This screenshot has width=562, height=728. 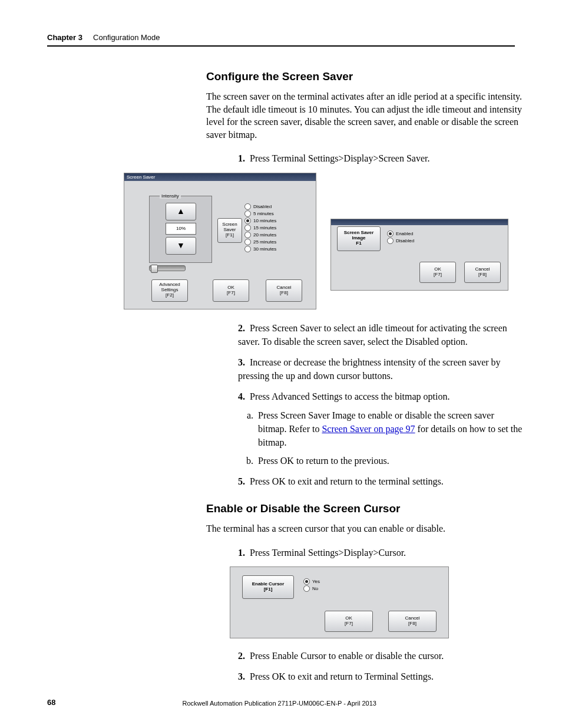 What do you see at coordinates (279, 703) in the screenshot?
I see `publication-info: Rockwell Automation Publication 2711P-UM…` at bounding box center [279, 703].